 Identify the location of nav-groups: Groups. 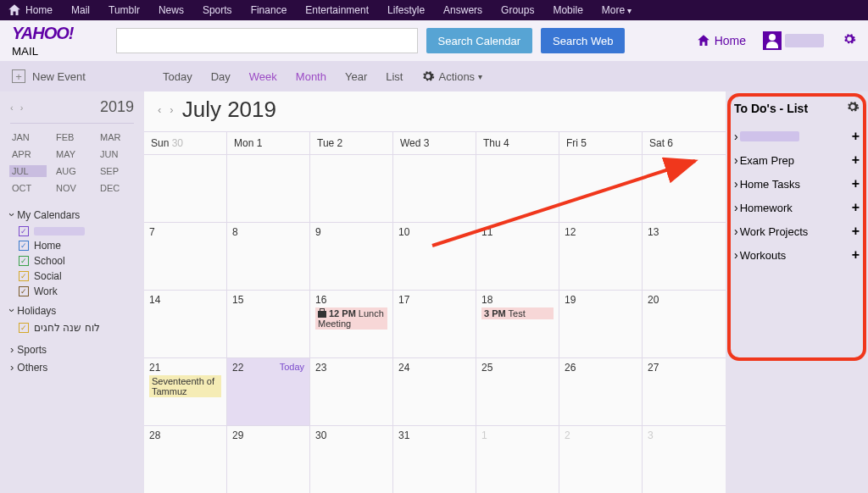
(517, 10).